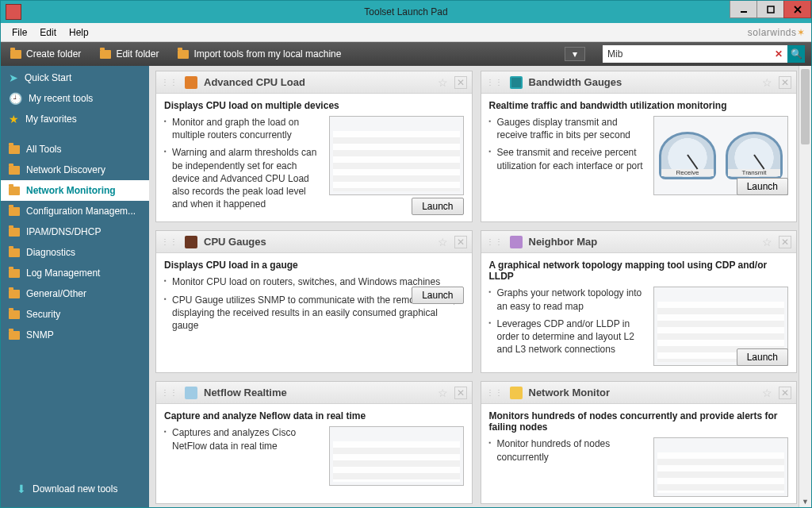 The height and width of the screenshot is (508, 812). What do you see at coordinates (639, 302) in the screenshot?
I see `tool-card: ⋮⋮Neighbor Map☆✕A graphical network topo…` at bounding box center [639, 302].